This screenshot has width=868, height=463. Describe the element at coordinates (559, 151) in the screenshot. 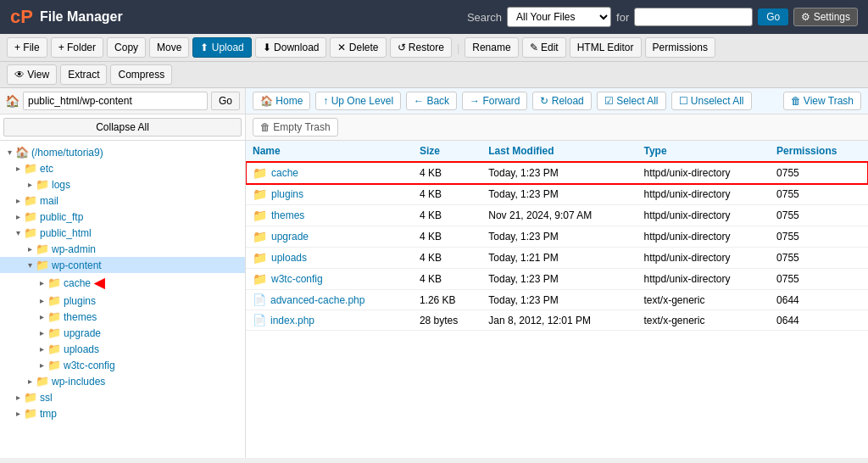

I see `col-modified: Last Modified` at that location.